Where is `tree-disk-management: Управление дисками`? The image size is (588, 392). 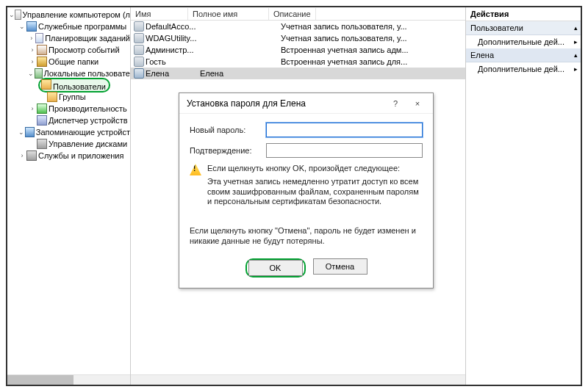 tree-disk-management: Управление дисками is located at coordinates (69, 144).